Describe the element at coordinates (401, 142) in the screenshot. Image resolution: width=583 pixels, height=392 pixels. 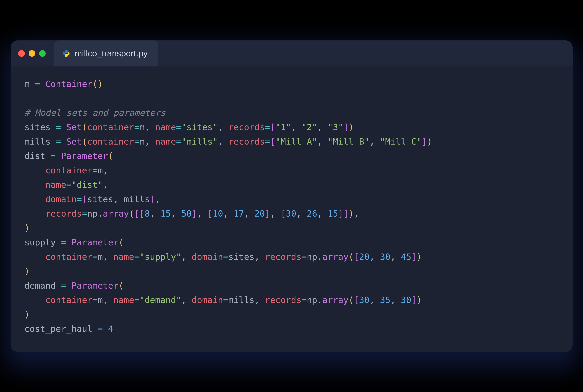
I see `code-token: "Mill C"` at that location.